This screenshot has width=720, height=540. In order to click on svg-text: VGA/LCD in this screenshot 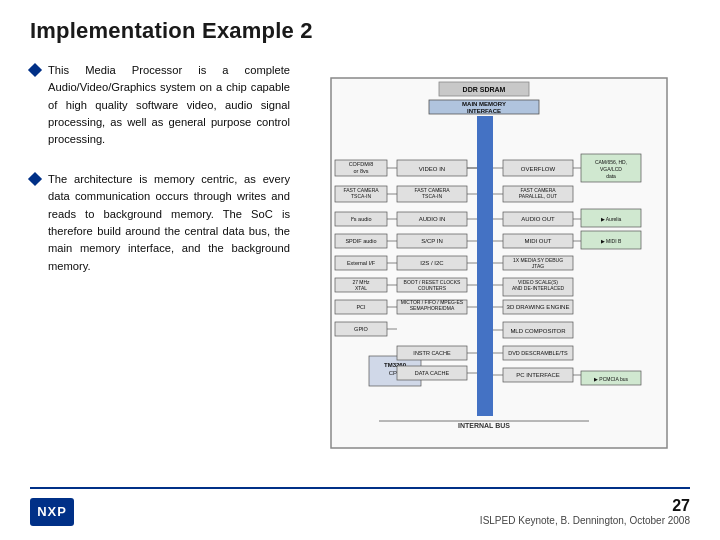, I will do `click(611, 169)`.